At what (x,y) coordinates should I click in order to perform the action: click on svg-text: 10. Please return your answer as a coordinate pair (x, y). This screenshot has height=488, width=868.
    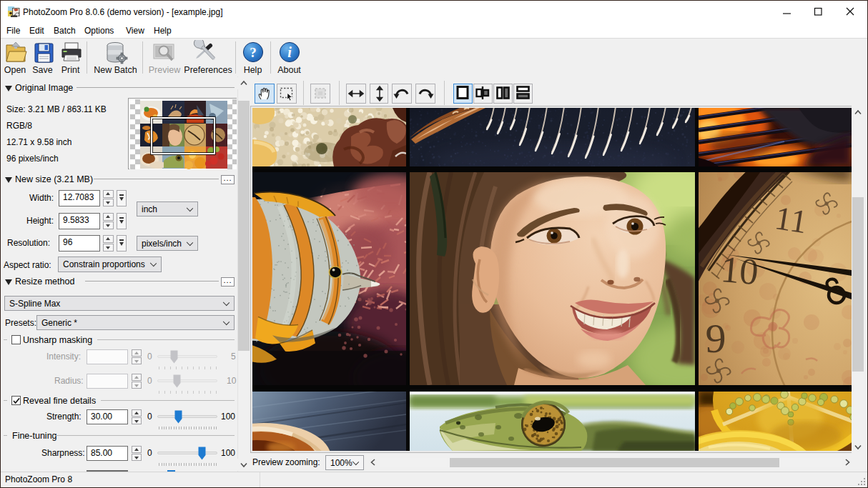
    Looking at the image, I should click on (739, 270).